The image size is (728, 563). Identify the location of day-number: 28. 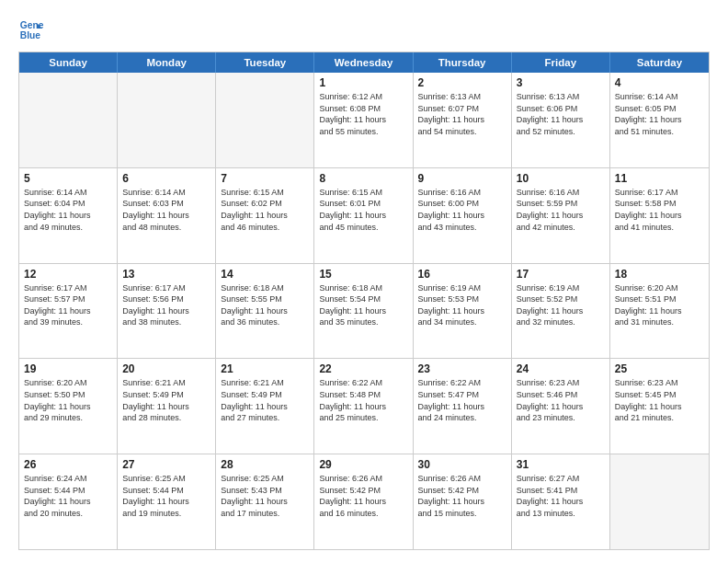
(265, 465).